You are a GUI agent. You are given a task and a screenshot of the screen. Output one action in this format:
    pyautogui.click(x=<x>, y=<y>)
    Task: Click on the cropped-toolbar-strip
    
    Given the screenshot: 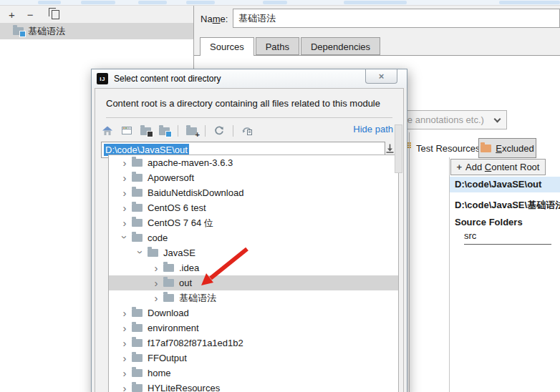 What is the action you would take?
    pyautogui.click(x=280, y=3)
    